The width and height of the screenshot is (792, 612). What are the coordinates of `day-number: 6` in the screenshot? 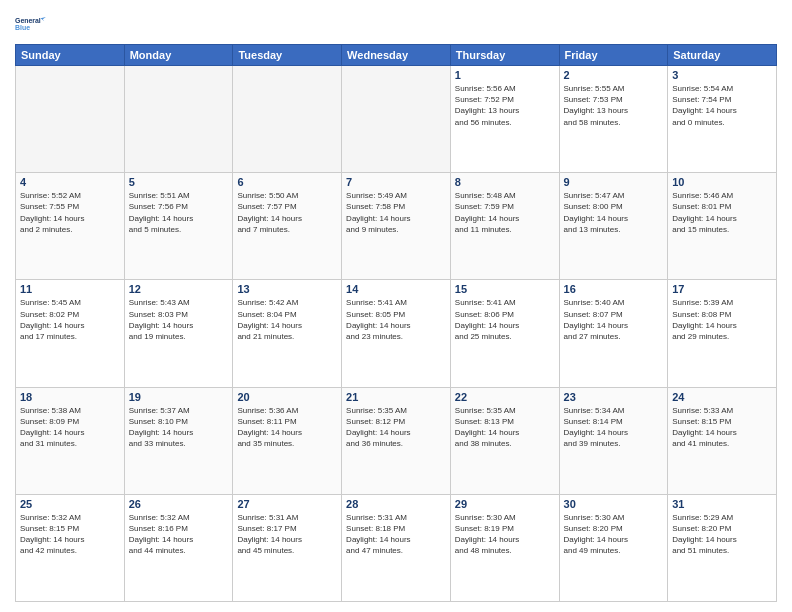 It's located at (287, 182).